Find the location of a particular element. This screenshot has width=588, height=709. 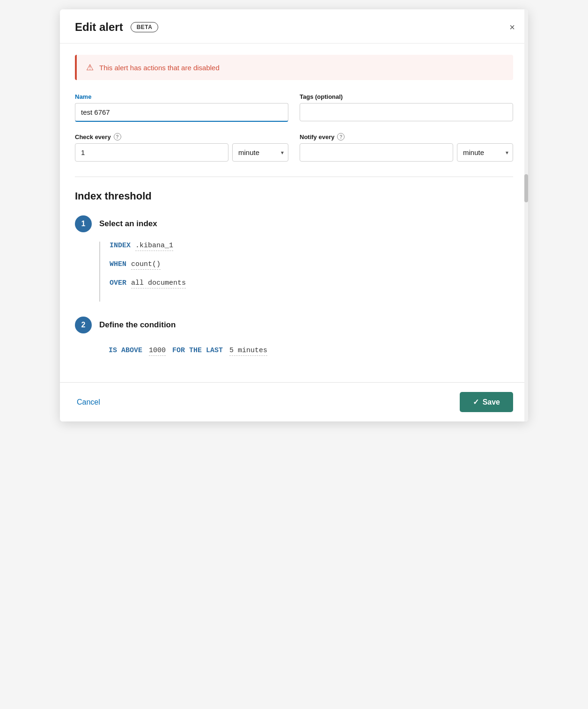

over-value: all documents is located at coordinates (158, 284).